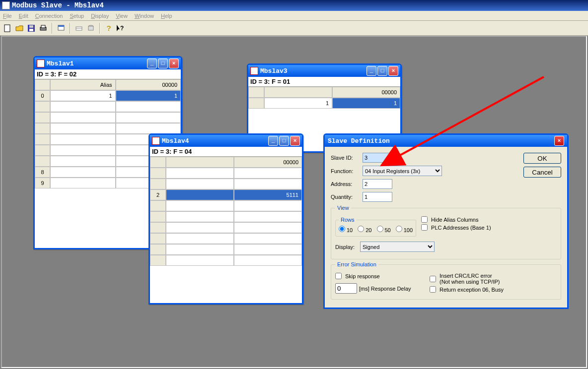  I want to click on app-title: Modbus Slave - Mbslav4, so click(58, 5).